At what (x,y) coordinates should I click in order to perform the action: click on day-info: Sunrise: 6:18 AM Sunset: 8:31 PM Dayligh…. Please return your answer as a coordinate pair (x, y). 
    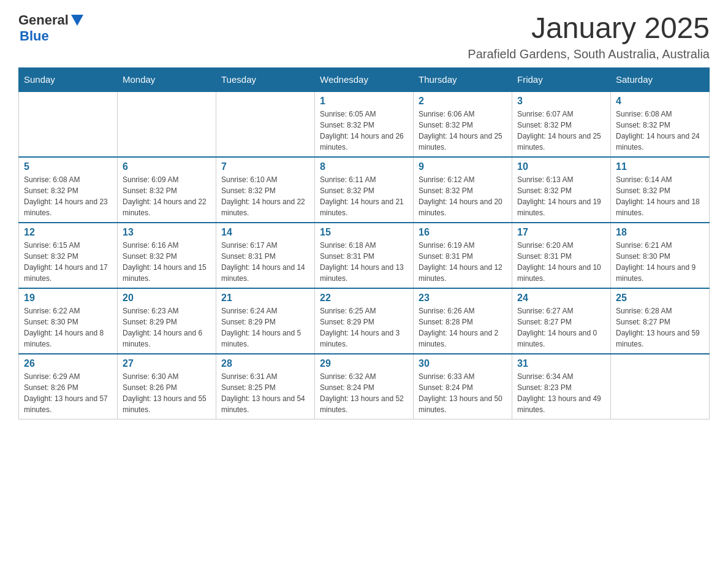
    Looking at the image, I should click on (364, 262).